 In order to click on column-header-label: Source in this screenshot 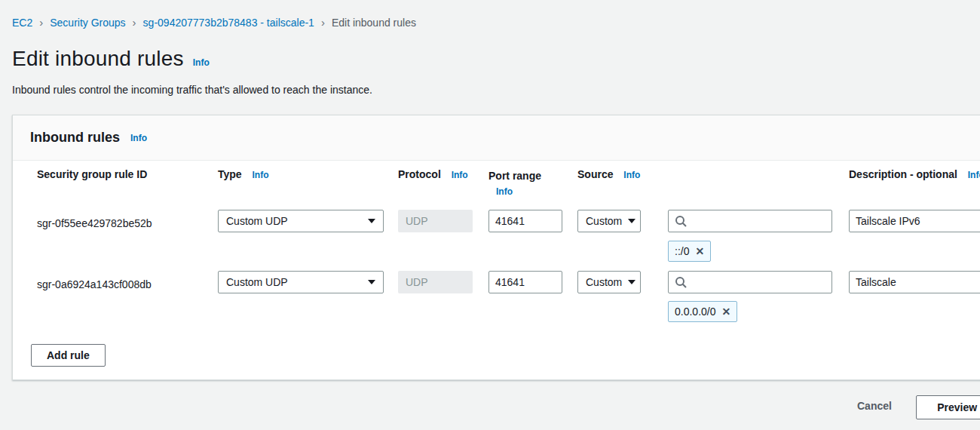, I will do `click(596, 174)`.